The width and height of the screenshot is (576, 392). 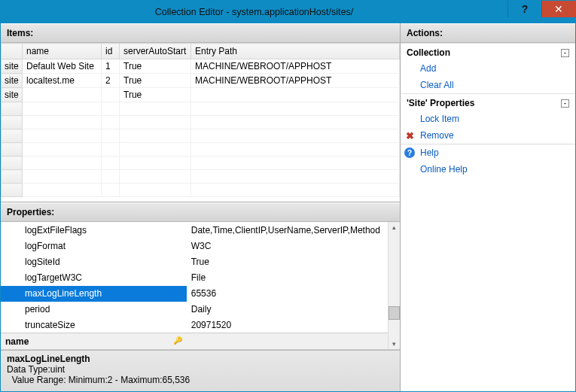 I want to click on cell-id: 1, so click(x=111, y=66).